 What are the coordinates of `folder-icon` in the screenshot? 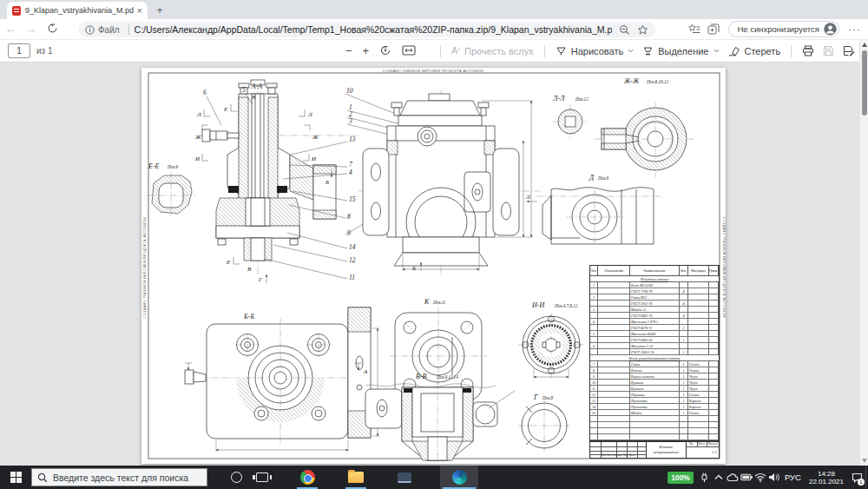 It's located at (356, 478).